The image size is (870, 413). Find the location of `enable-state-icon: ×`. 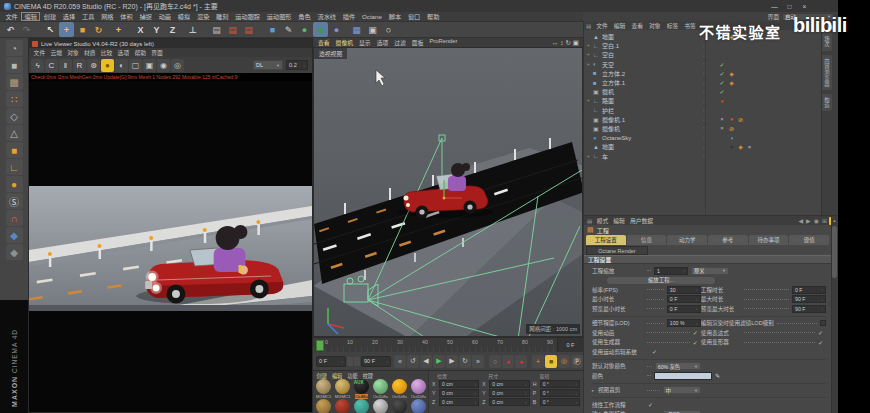

enable-state-icon: × is located at coordinates (722, 119).